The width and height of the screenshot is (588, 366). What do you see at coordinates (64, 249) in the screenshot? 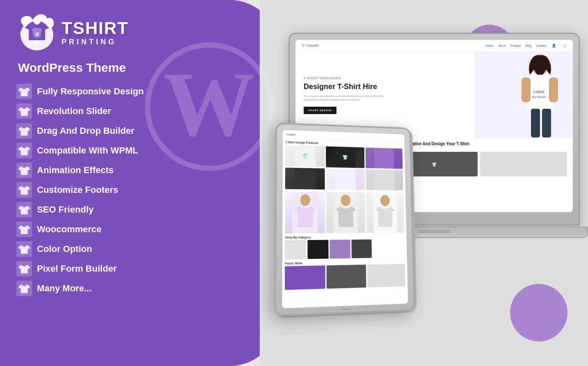
I see `feature-text-color: Color Option` at bounding box center [64, 249].